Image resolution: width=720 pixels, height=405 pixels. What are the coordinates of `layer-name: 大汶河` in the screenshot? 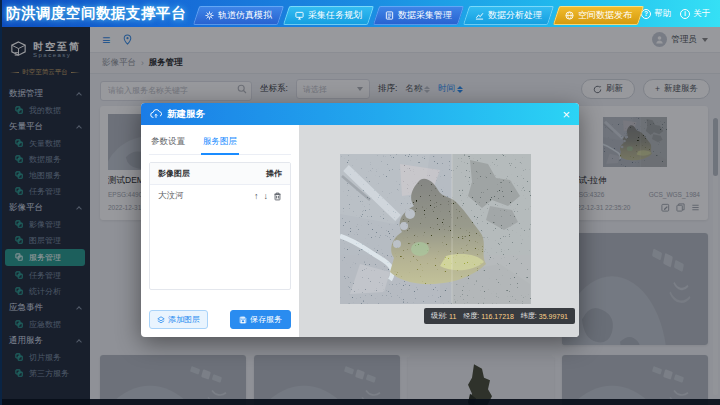 It's located at (171, 196).